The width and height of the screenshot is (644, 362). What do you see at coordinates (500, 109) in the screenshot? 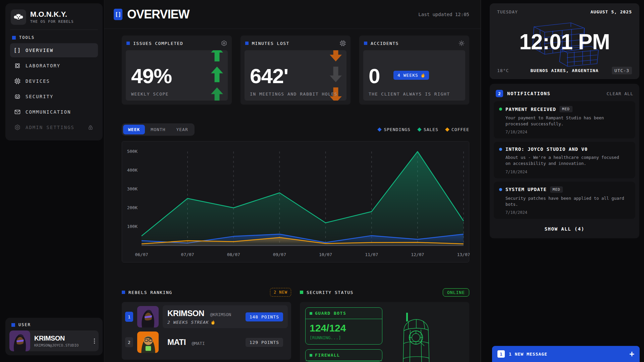
I see `status-dot` at bounding box center [500, 109].